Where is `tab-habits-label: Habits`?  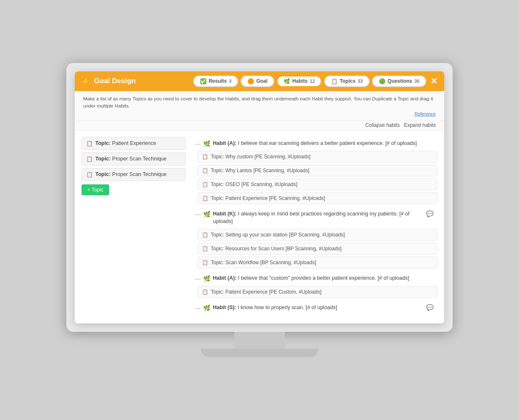 tab-habits-label: Habits is located at coordinates (300, 81).